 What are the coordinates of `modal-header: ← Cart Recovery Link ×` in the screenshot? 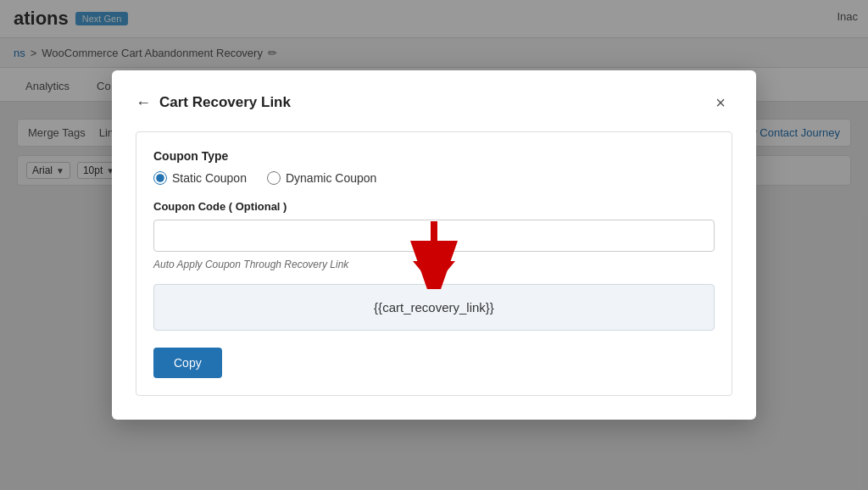 It's located at (434, 103).